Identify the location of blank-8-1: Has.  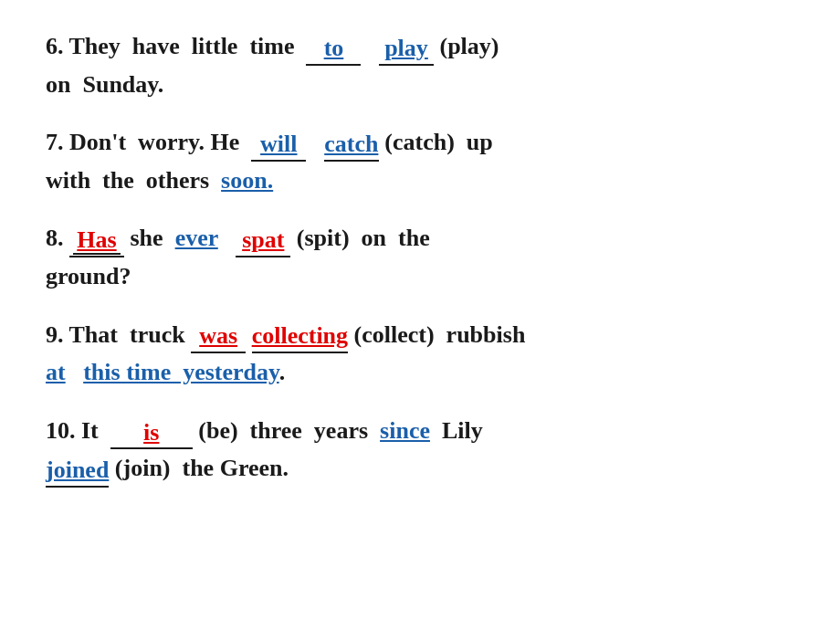
(97, 241).